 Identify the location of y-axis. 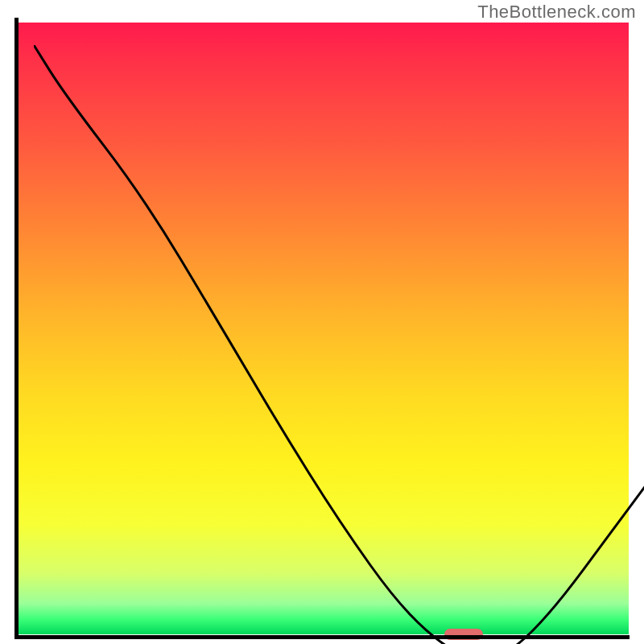
(16, 328).